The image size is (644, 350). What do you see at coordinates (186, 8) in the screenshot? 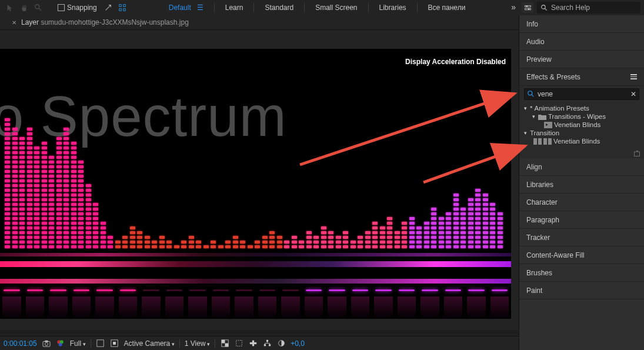
I see `workspace-default: Default☰` at bounding box center [186, 8].